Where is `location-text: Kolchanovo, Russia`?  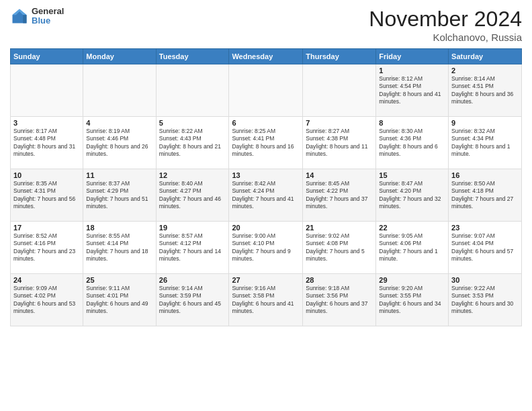
location-text: Kolchanovo, Russia is located at coordinates (445, 38).